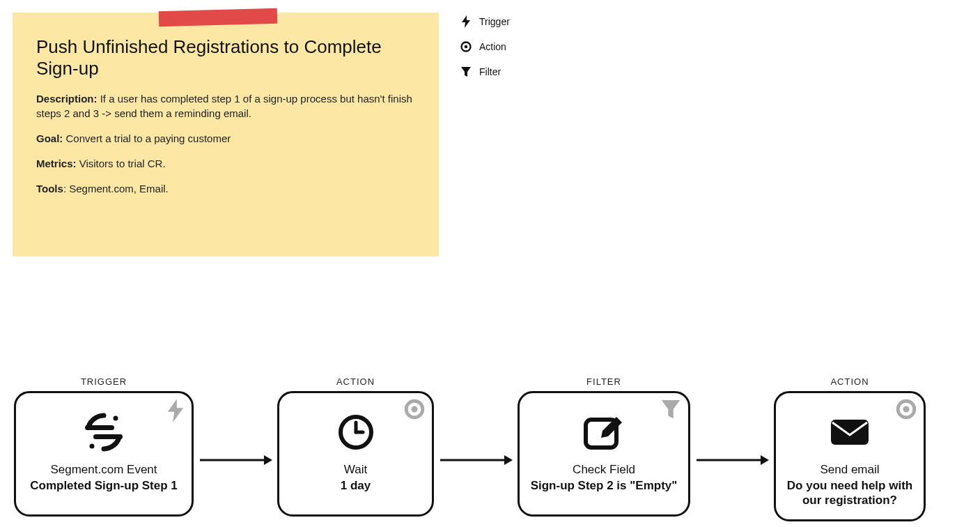 Image resolution: width=980 pixels, height=527 pixels. Describe the element at coordinates (490, 72) in the screenshot. I see `legend-filter-label: Filter` at that location.